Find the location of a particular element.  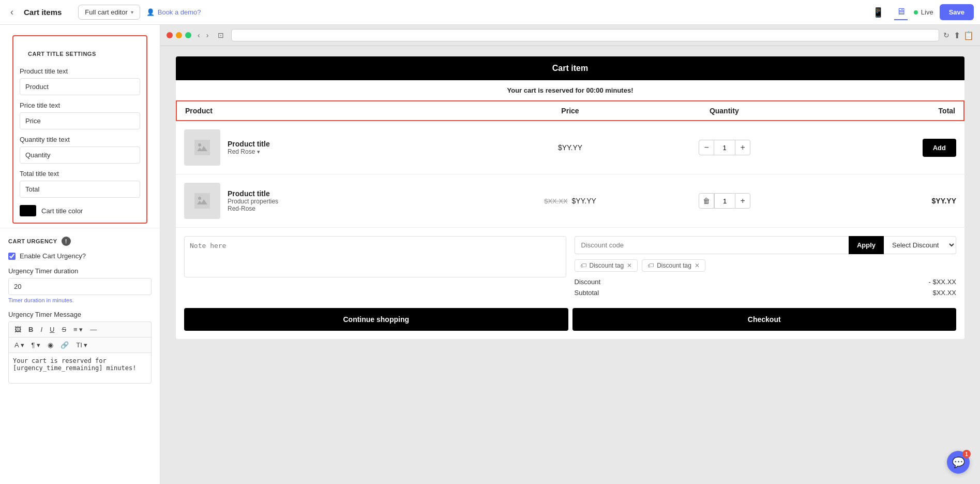

item-variant-1: Red Rose ▾ is located at coordinates (249, 152).